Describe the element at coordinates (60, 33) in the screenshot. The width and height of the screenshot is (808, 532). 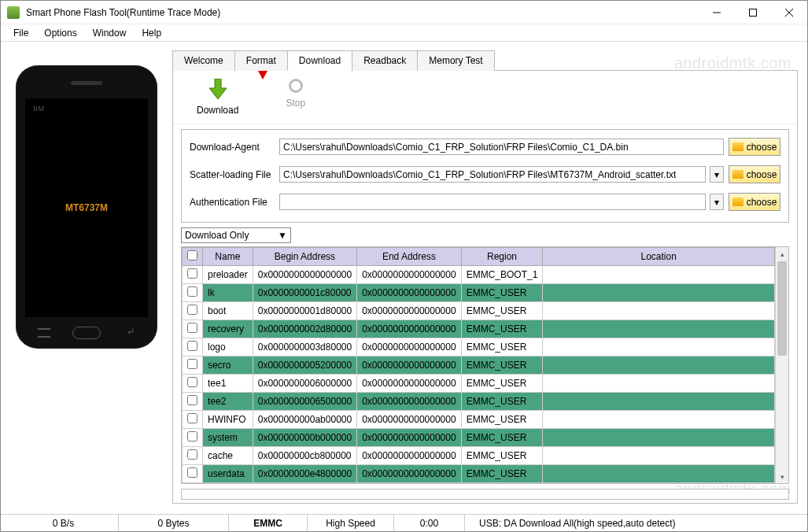
I see `menu-options: Options` at that location.